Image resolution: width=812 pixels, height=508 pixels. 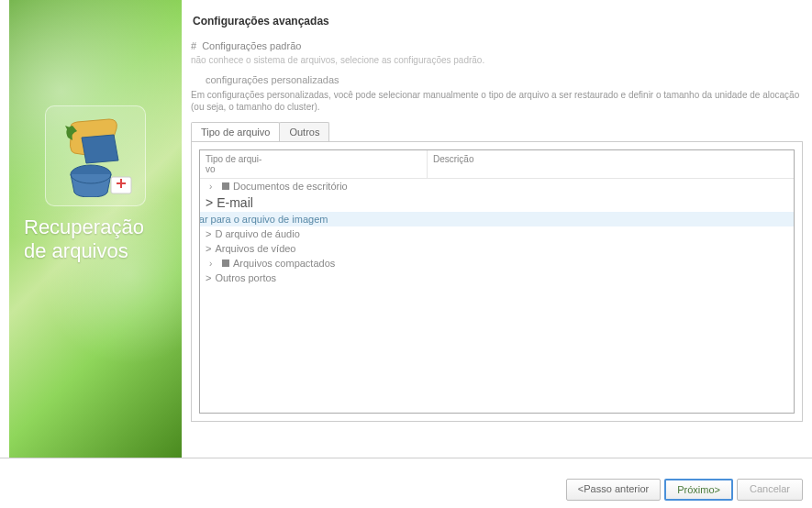 I want to click on radio-custom-label: configurações personalizadas, so click(x=273, y=80).